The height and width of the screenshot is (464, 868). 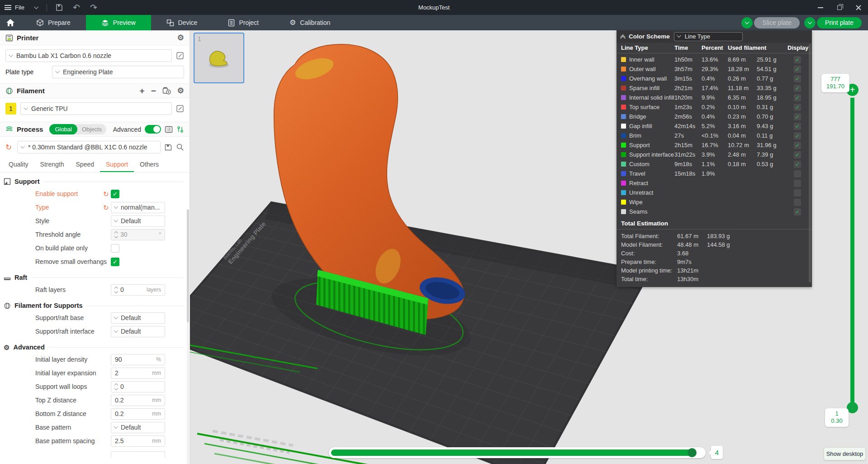 What do you see at coordinates (117, 164) in the screenshot?
I see `tab-support: Support` at bounding box center [117, 164].